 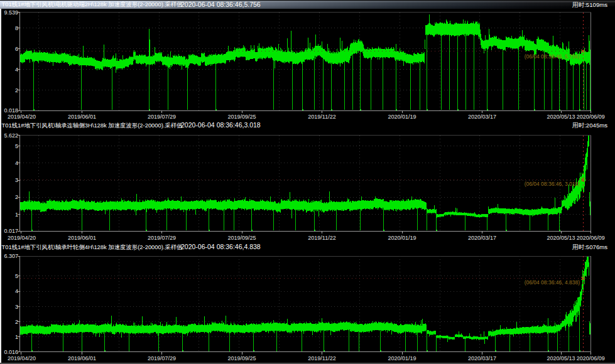 I want to click on svg-text:T01线1#地下引风机\电机驱动端2H\128k 加速度波形: T01线1#地下引风机\电机驱动端2H\128k 加速度波形(2-20000).…, so click(x=92, y=4).